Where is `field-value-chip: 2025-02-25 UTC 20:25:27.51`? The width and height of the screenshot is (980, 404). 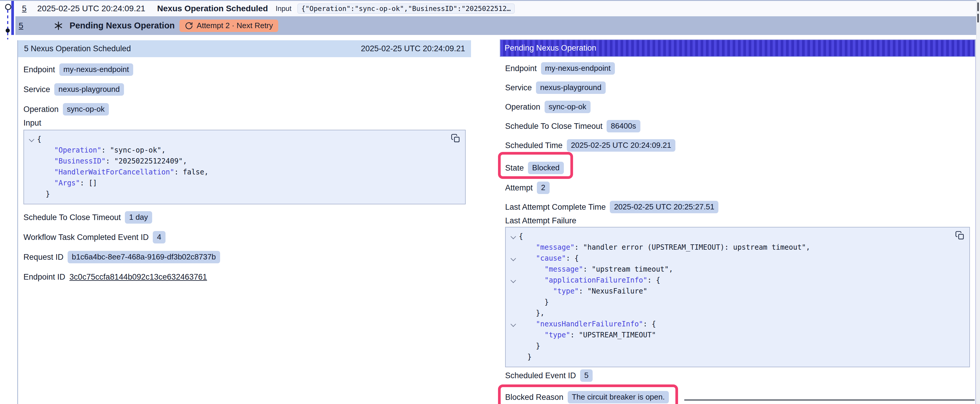 field-value-chip: 2025-02-25 UTC 20:25:27.51 is located at coordinates (664, 207).